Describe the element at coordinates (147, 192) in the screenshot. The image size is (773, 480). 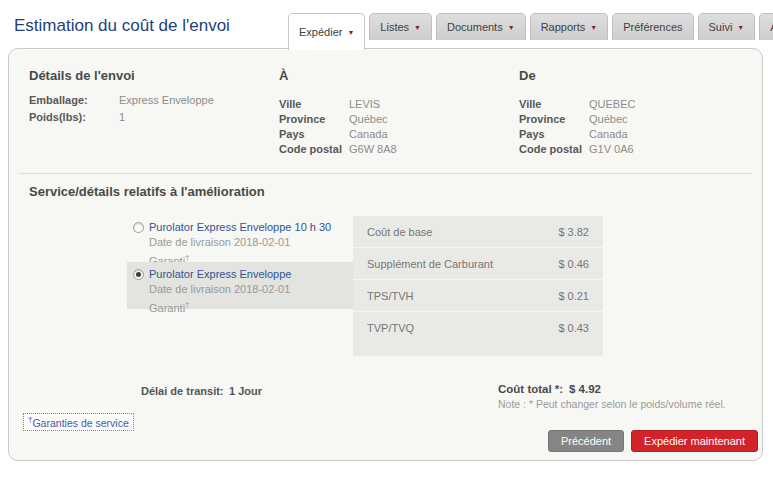
I see `service-section-heading: Service/détails relatifs à l'amélioratio…` at that location.